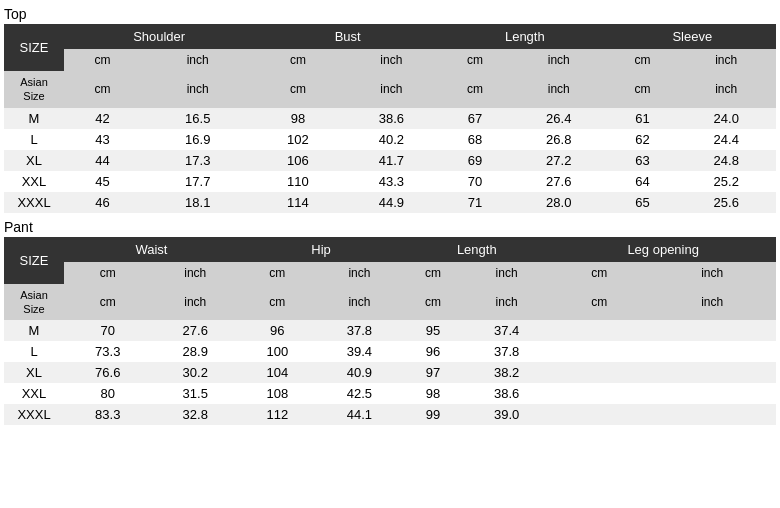  Describe the element at coordinates (692, 36) in the screenshot. I see `top-header-sleeve: Sleeve` at that location.